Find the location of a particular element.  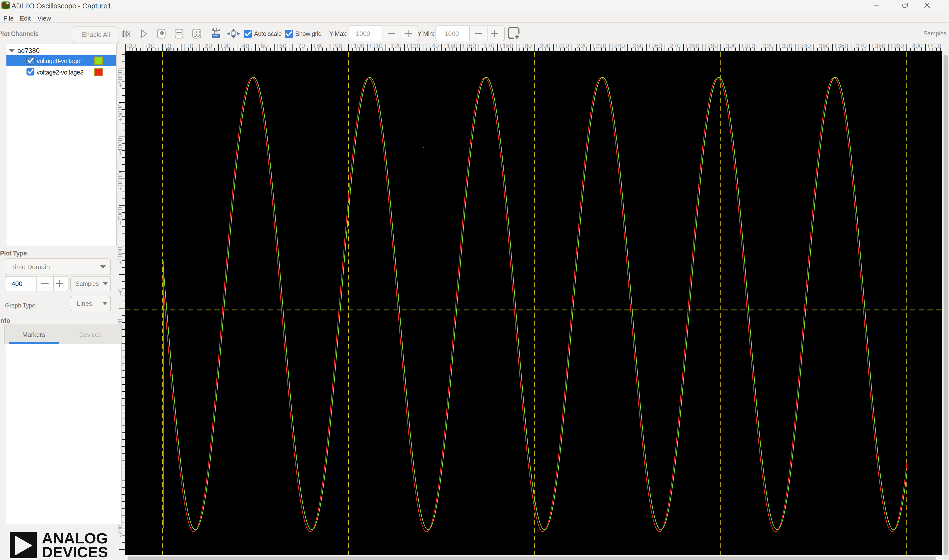

svg-text: Graph Type: is located at coordinates (21, 305).